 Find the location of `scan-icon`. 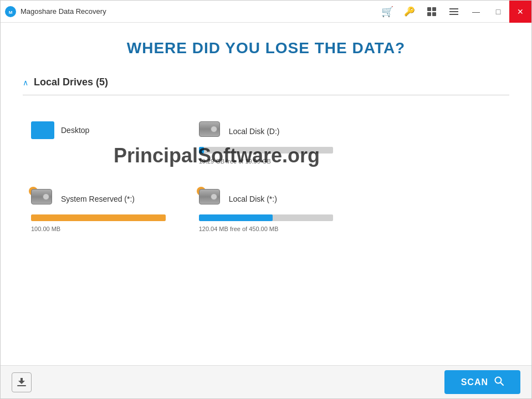

scan-icon is located at coordinates (499, 382).